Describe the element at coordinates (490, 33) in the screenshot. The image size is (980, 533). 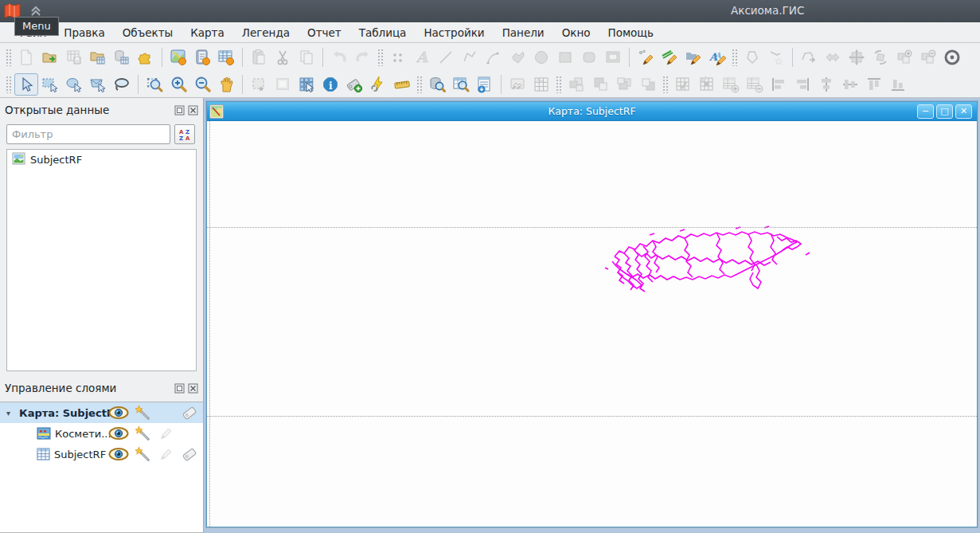
I see `menubar: ФайлПравкаОбъектыКартаЛегендаОтчетТаблиц…` at that location.